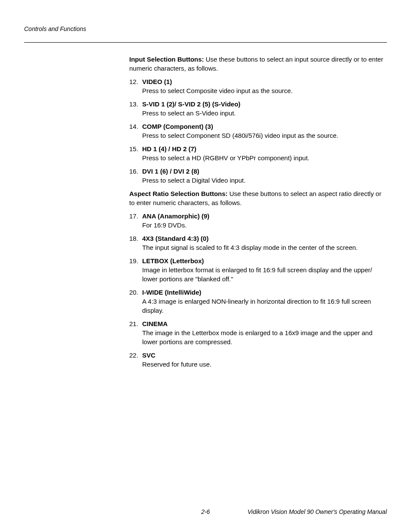  Describe the element at coordinates (265, 364) in the screenshot. I see `item-desc: Reserved for future use.` at that location.